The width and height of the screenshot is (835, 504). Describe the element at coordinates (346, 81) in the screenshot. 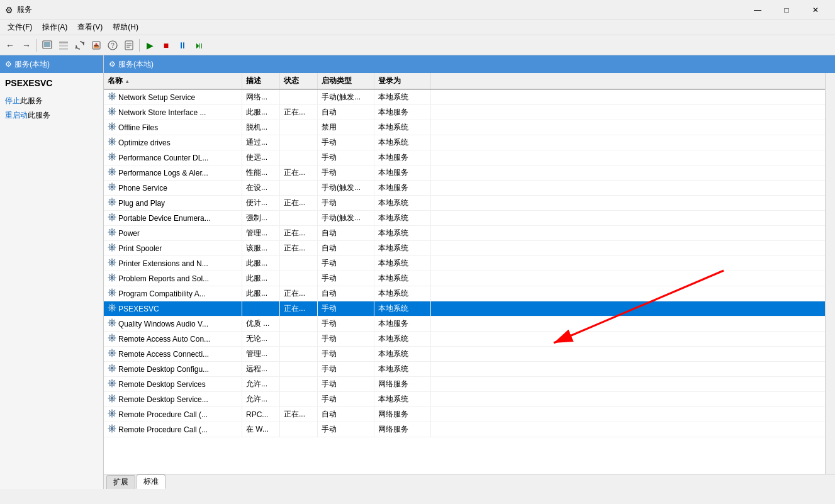

I see `th-startup: 启动类型` at that location.